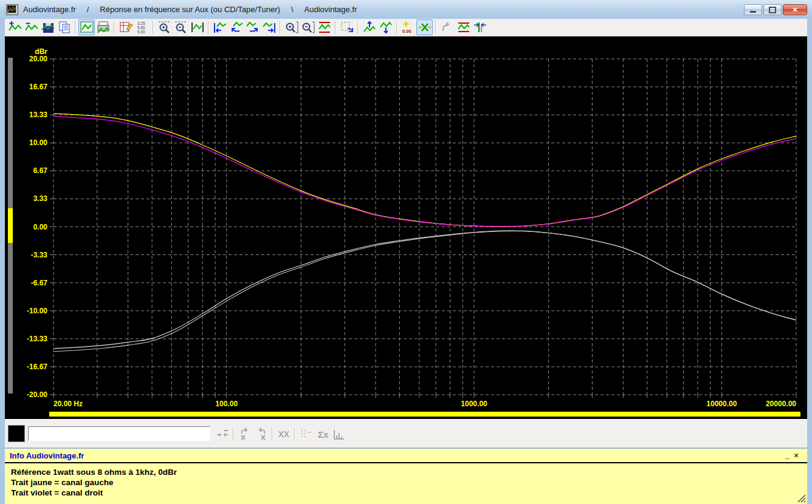 The image size is (812, 504). Describe the element at coordinates (406, 28) in the screenshot. I see `main-toolbar: 3.255.609.00 0.00` at that location.